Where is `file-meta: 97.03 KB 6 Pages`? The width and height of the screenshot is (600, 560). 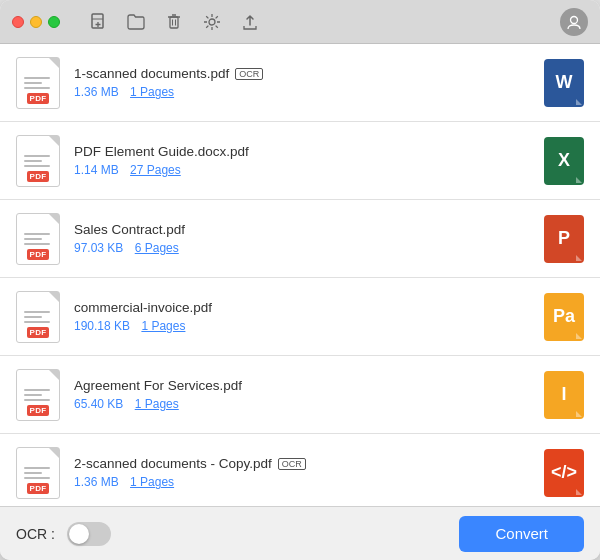 file-meta: 97.03 KB 6 Pages is located at coordinates (304, 248).